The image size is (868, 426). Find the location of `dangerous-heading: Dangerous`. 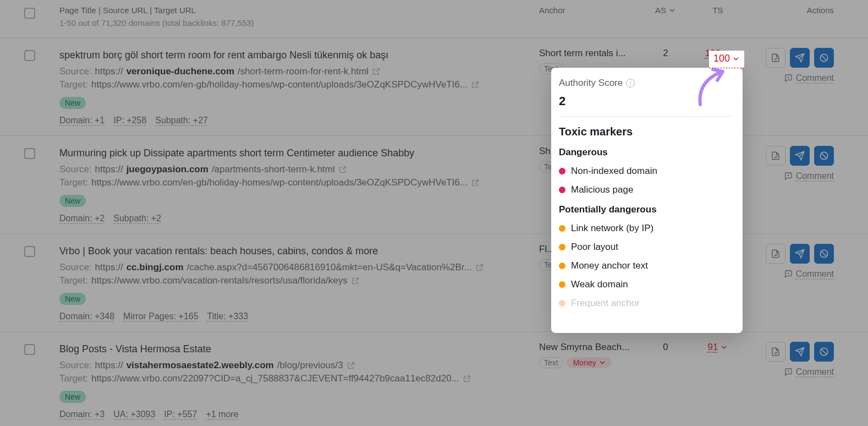

dangerous-heading: Dangerous is located at coordinates (645, 152).